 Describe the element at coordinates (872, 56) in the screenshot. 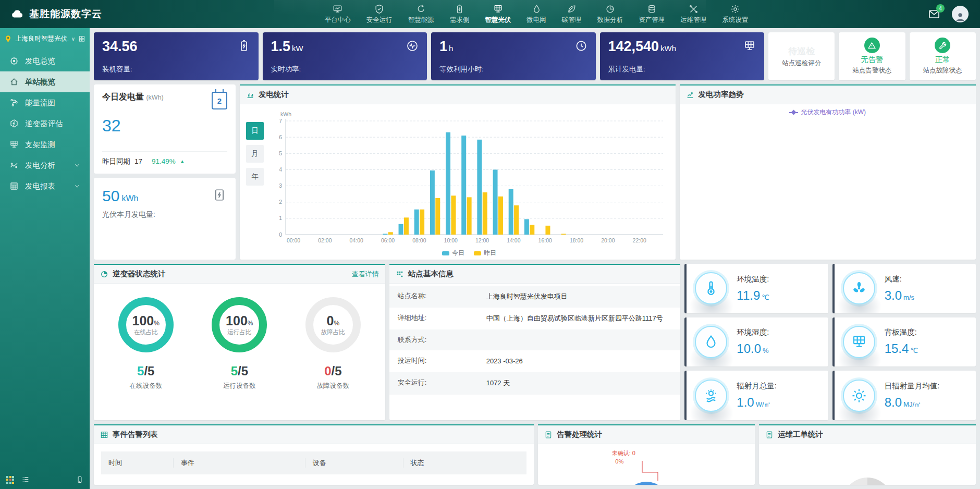

I see `status-cards: 待巡检 站点巡检评分 无告警 站点告警状态 正常 站点故障状态` at that location.